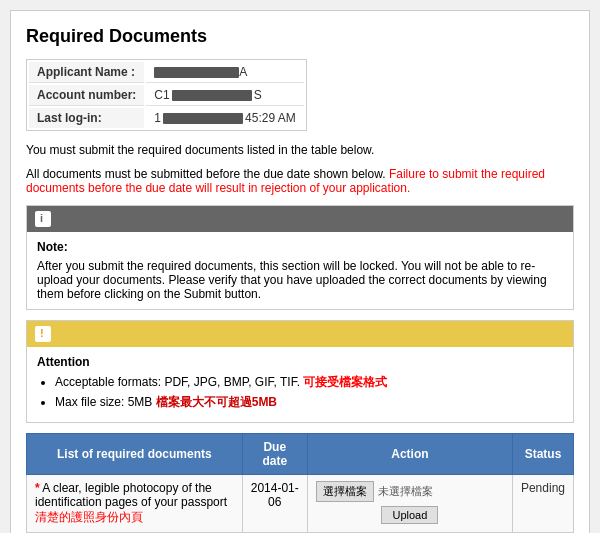 The height and width of the screenshot is (533, 600). What do you see at coordinates (292, 280) in the screenshot?
I see `note-text: After you submit the required documents,…` at bounding box center [292, 280].